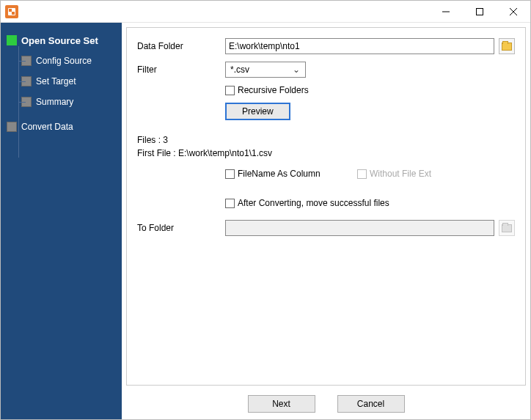 The width and height of the screenshot is (531, 420). I want to click on titlebar, so click(266, 12).